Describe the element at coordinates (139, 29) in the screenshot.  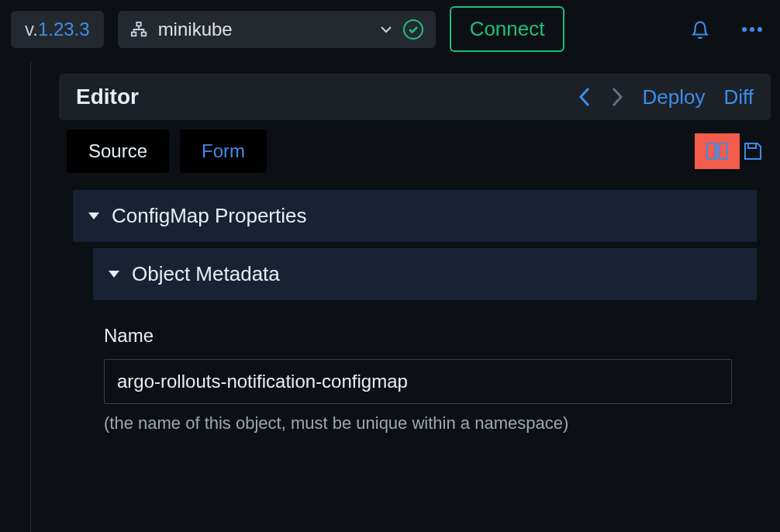
I see `cluster-icon` at that location.